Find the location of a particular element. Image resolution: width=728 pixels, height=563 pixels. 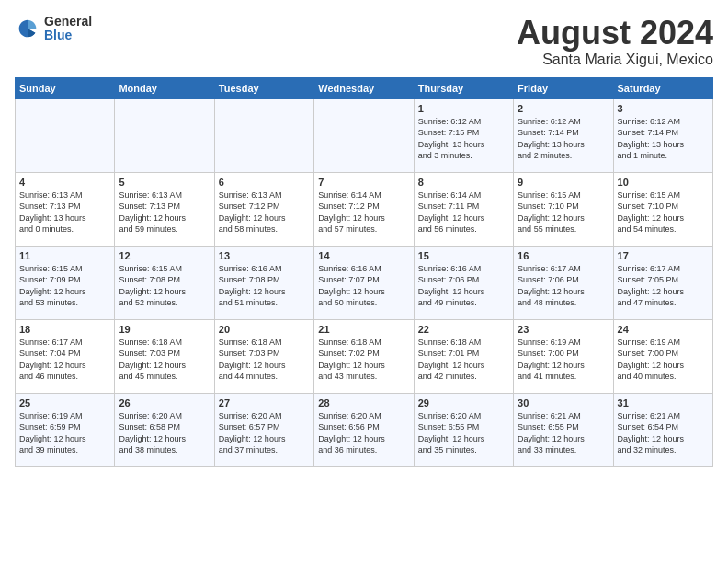

day-number: 21 is located at coordinates (364, 329).